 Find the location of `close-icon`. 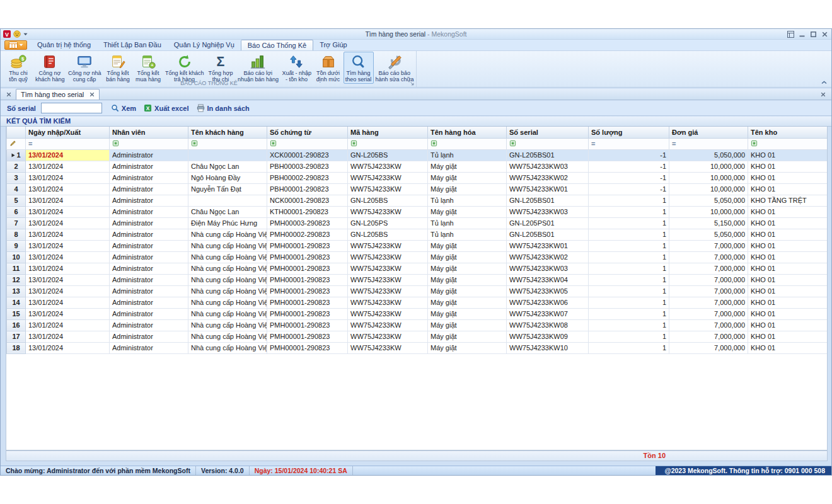

close-icon is located at coordinates (824, 34).